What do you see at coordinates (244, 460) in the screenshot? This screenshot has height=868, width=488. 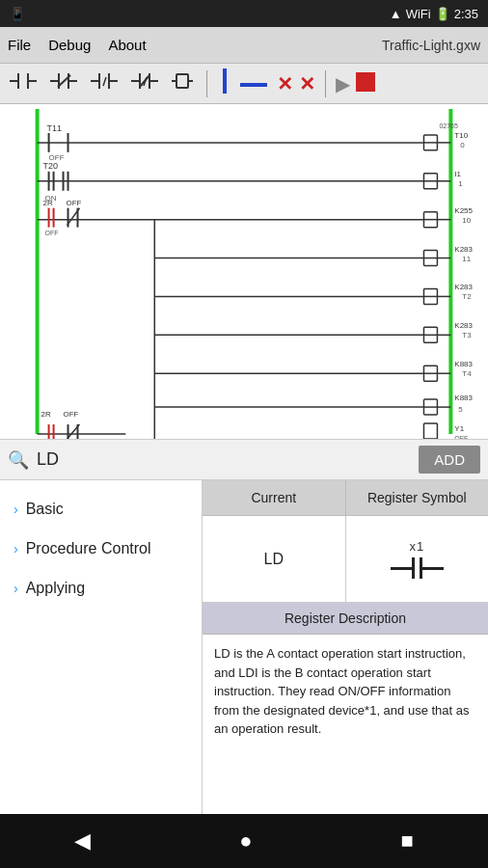 I see `search-bar: 🔍 ADD` at bounding box center [244, 460].